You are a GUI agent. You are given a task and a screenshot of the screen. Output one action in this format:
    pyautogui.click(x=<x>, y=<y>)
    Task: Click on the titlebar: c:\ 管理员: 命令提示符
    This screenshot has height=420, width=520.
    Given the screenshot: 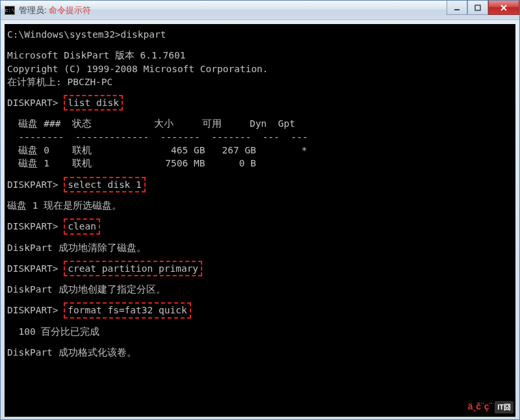 What is the action you would take?
    pyautogui.click(x=260, y=10)
    